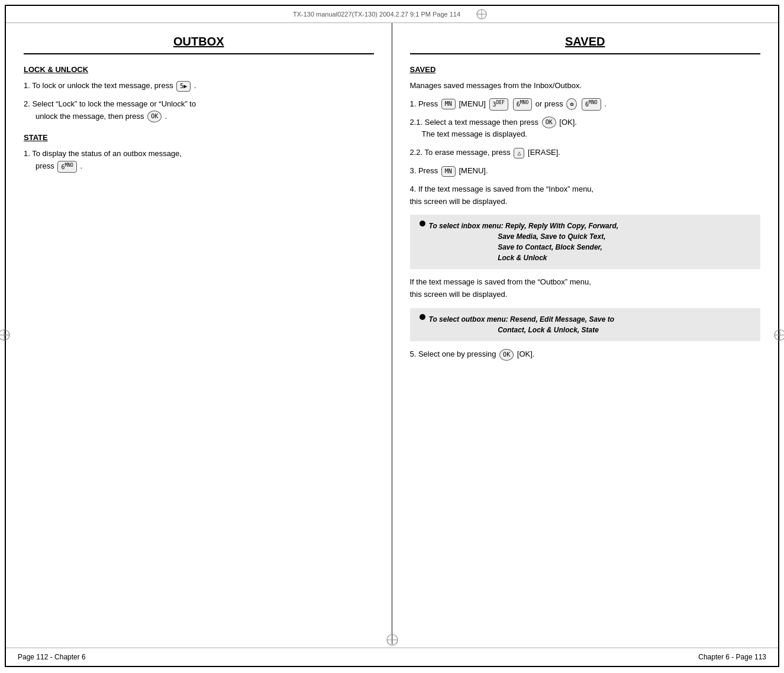  Describe the element at coordinates (392, 14) in the screenshot. I see `print-header: TX-130 manual0227(TX-130) 2004.2.27 9:1 …` at that location.